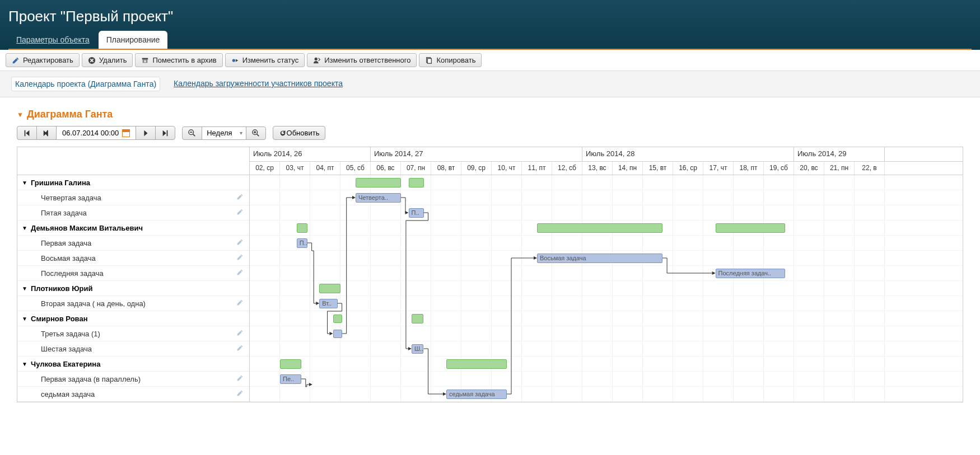 The width and height of the screenshot is (980, 455). Describe the element at coordinates (258, 84) in the screenshot. I see `subtab: Календарь загруженности участников проек…` at that location.